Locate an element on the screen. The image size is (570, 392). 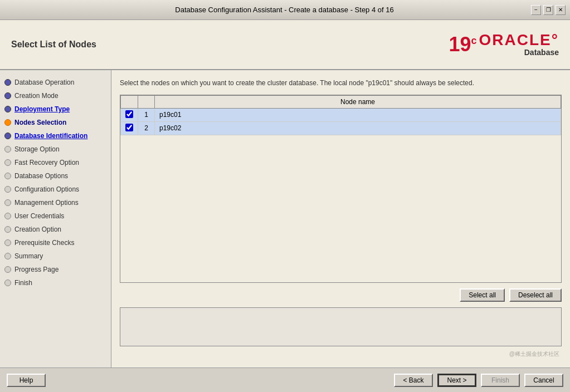
sidebar-item-deployment-type: Deployment Type is located at coordinates (56, 109).